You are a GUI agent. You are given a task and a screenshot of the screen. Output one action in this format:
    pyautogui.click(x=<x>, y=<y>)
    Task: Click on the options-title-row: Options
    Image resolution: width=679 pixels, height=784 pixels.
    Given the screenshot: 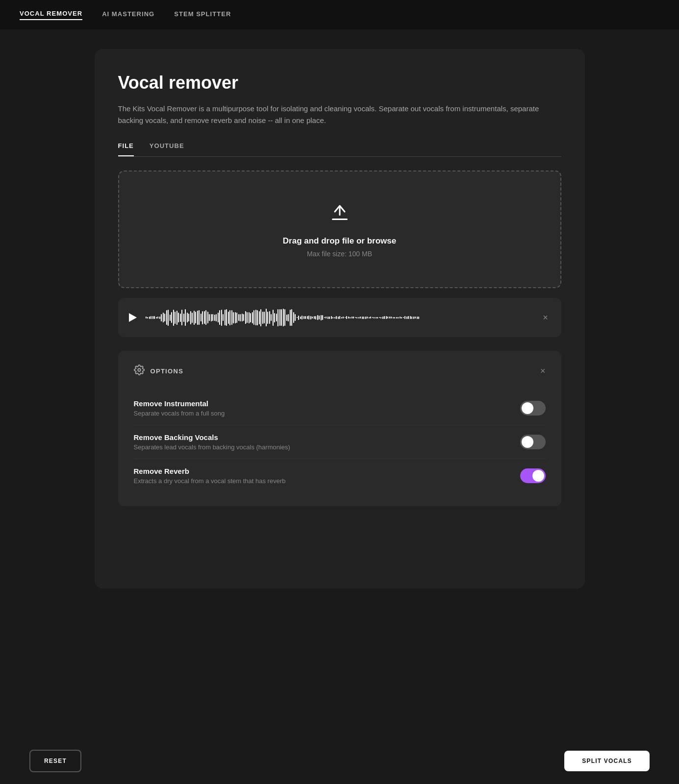 What is the action you would take?
    pyautogui.click(x=159, y=371)
    